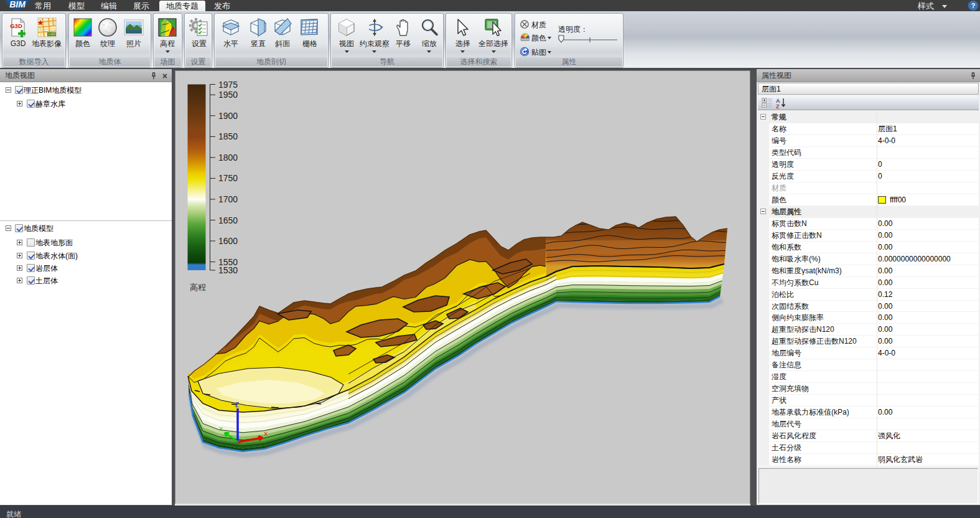  Describe the element at coordinates (228, 116) in the screenshot. I see `svg-text: 1900` at that location.